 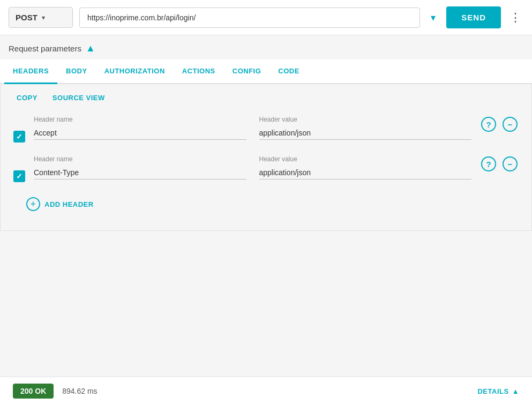 I want to click on dropdown-arrow-icon: ▾, so click(x=433, y=18).